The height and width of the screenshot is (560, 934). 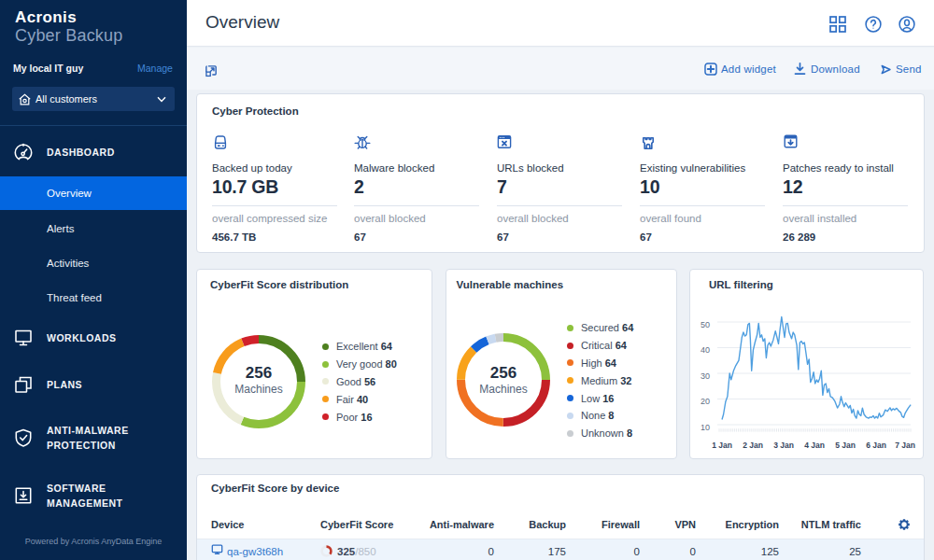 I want to click on svg-text: 1 Jan, so click(x=722, y=445).